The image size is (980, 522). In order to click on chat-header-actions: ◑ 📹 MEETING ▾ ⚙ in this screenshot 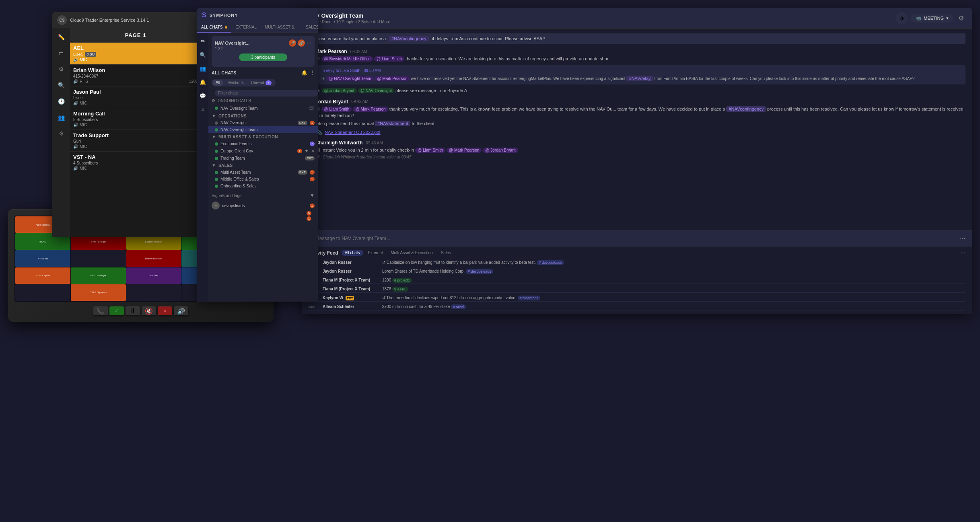, I will do `click(931, 18)`.